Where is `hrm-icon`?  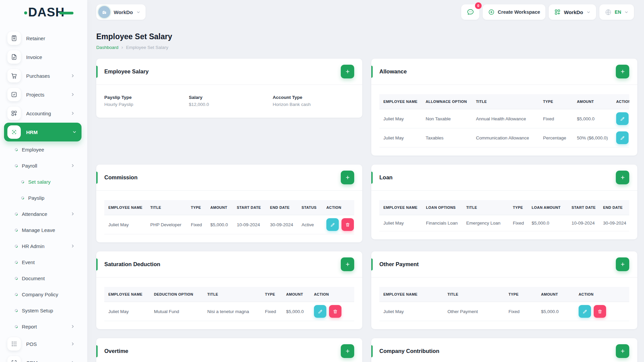
hrm-icon is located at coordinates (14, 132).